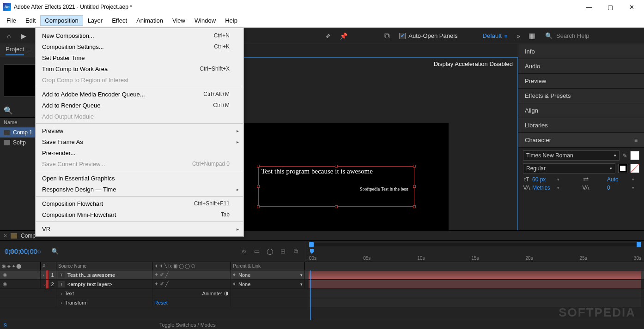 The image size is (644, 329). I want to click on font-size-icon: tT, so click(527, 179).